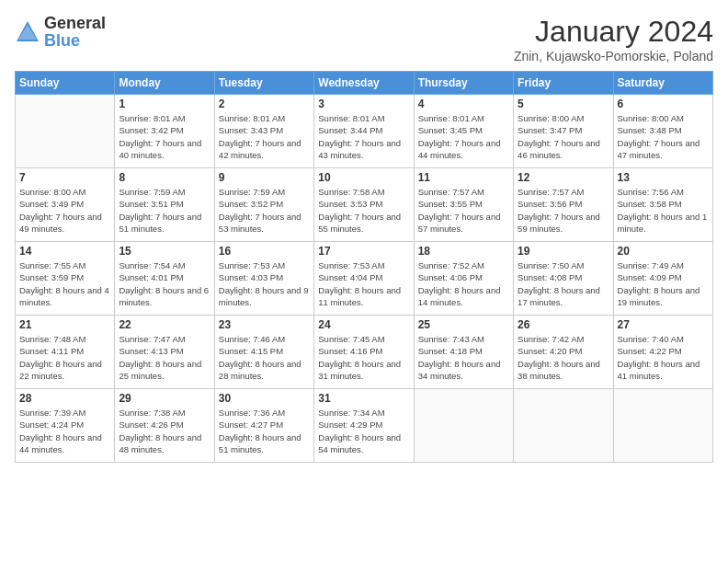 Image resolution: width=728 pixels, height=563 pixels. I want to click on calendar-cell: 29Sunrise: 7:38 AMSunset: 4:26 PMDayligh…, so click(165, 426).